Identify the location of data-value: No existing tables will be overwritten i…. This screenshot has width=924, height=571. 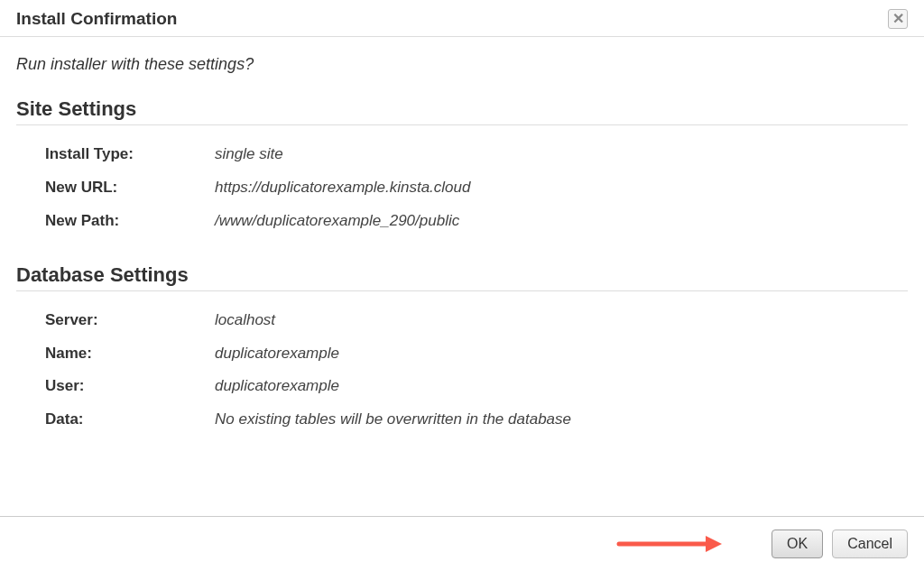
(393, 420).